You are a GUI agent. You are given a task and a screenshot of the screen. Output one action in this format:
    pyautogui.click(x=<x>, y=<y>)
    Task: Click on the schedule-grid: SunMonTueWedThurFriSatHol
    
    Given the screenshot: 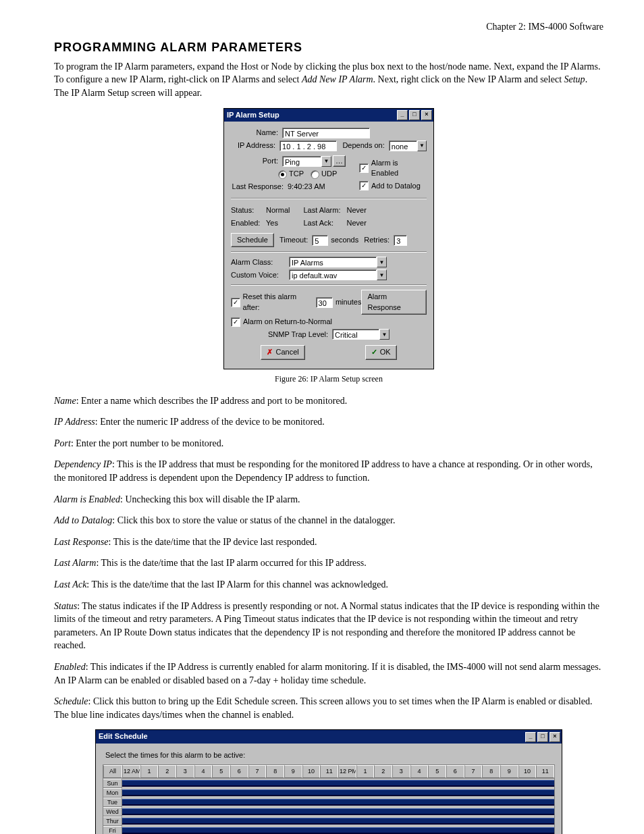 What is the action you would take?
    pyautogui.click(x=329, y=806)
    